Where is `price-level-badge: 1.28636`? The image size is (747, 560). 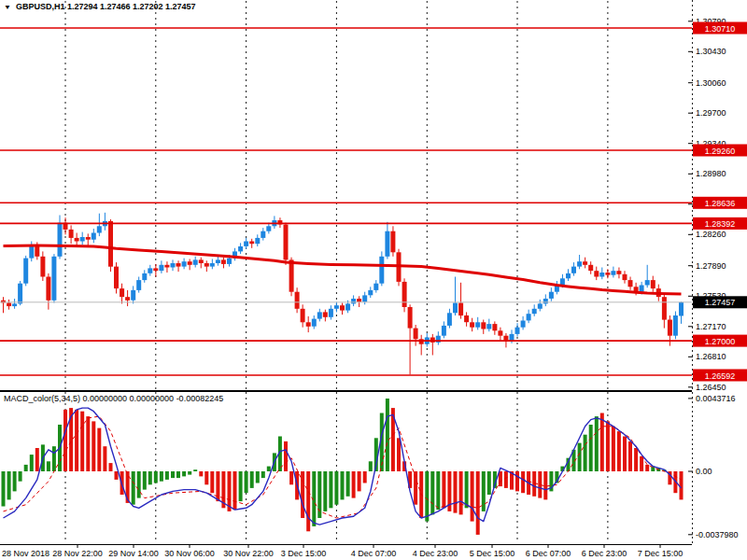 price-level-badge: 1.28636 is located at coordinates (720, 203).